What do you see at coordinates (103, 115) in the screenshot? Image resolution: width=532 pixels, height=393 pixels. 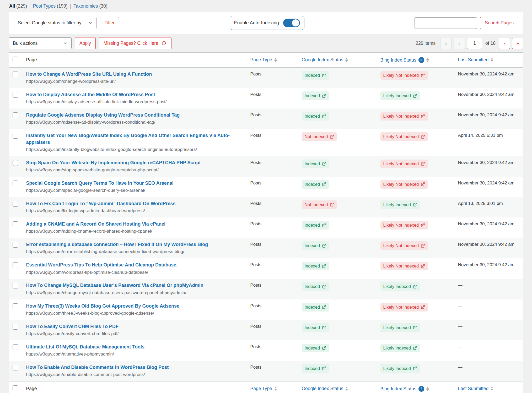 I see `page-title-link: Regulate Google Adsense Display Using Wo…` at bounding box center [103, 115].